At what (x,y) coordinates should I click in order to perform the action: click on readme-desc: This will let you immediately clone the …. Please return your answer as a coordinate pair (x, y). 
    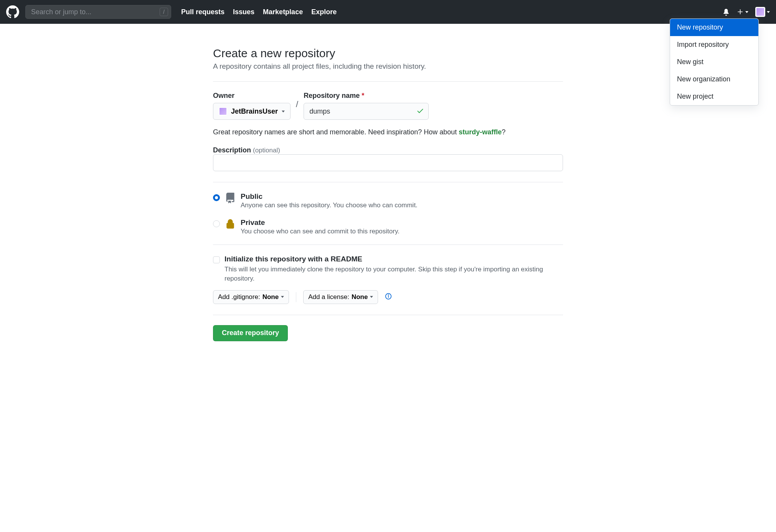
    Looking at the image, I should click on (394, 274).